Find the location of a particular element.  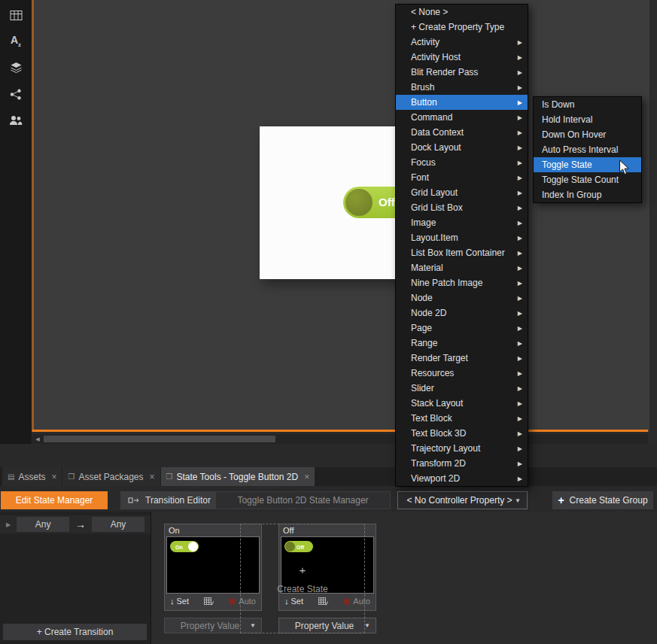

panel-tab: ❐ State Tools - Toggle Button 2D × is located at coordinates (238, 477).